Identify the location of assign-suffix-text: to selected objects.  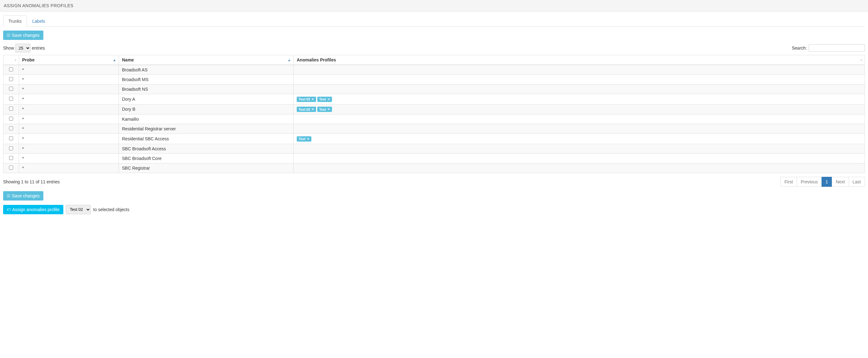
(111, 209).